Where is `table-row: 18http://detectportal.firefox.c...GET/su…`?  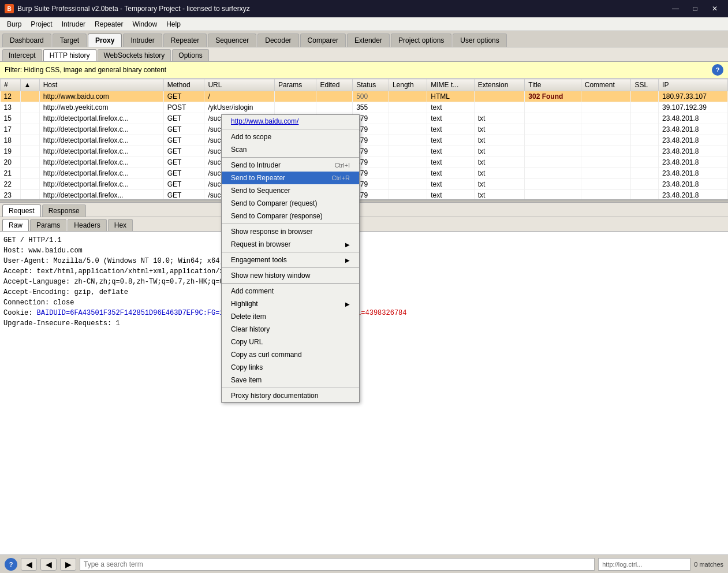 table-row: 18http://detectportal.firefox.c...GET/su… is located at coordinates (364, 141).